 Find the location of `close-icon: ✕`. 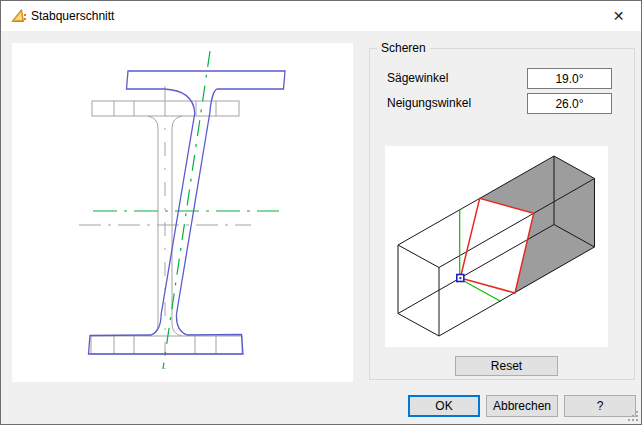

close-icon: ✕ is located at coordinates (619, 16).